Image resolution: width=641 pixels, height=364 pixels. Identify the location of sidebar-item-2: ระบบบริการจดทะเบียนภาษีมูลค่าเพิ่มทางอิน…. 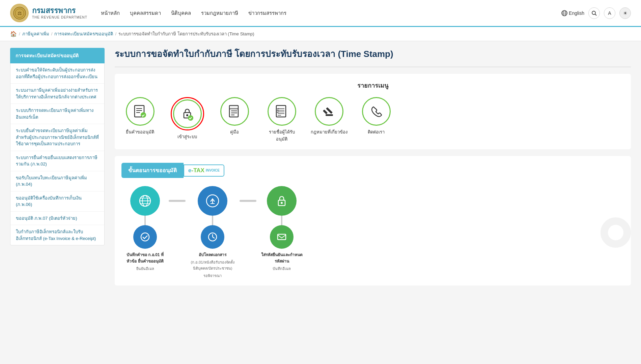
(57, 114).